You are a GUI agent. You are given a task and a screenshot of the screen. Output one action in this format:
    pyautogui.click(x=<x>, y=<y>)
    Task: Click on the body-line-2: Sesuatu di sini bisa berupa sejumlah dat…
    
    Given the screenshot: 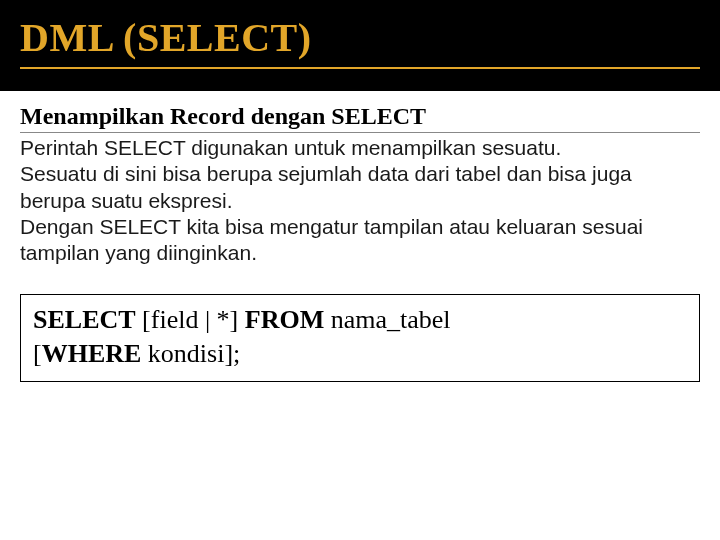 What is the action you would take?
    pyautogui.click(x=326, y=186)
    